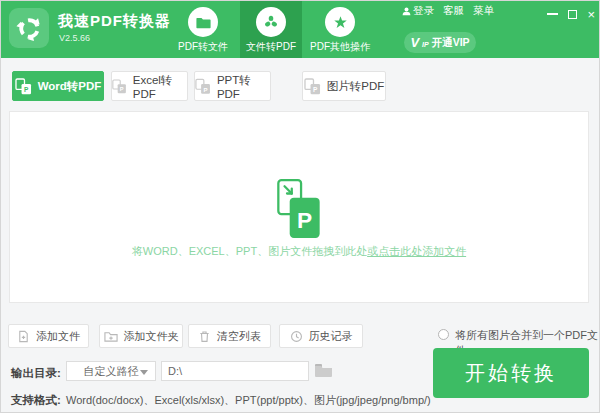  What do you see at coordinates (235, 371) in the screenshot?
I see `output-path-input` at bounding box center [235, 371].